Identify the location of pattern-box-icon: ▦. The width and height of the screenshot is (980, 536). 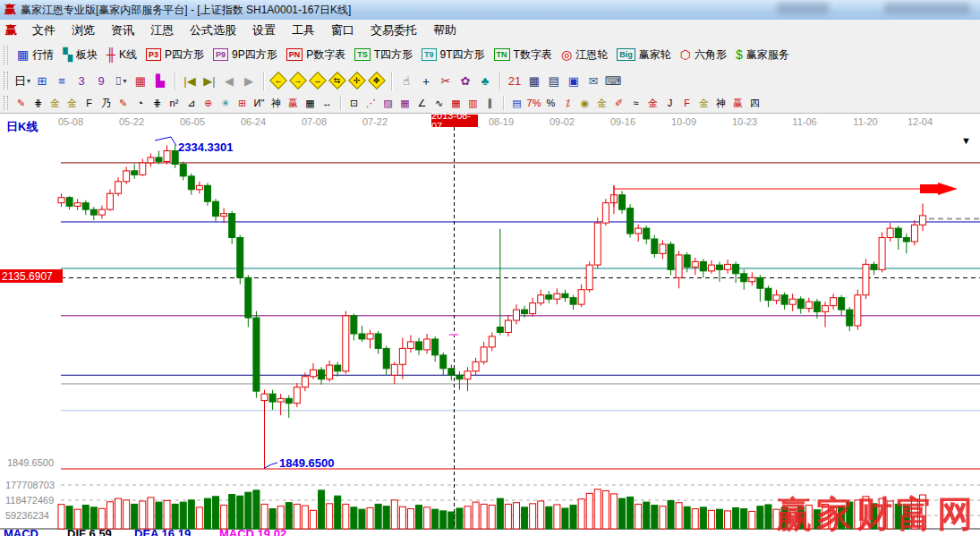
(141, 81).